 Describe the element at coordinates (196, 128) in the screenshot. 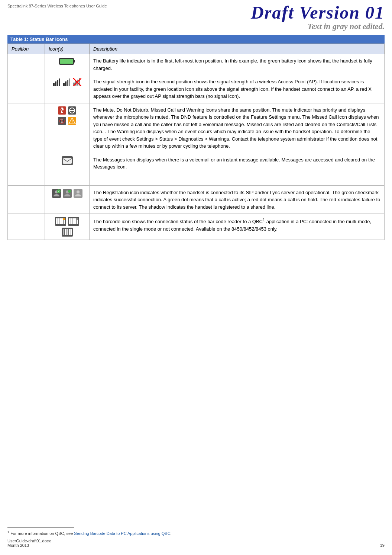

I see `table-row: 📵 ! The Mute, Do Not Disturb, Missed Cal…` at that location.